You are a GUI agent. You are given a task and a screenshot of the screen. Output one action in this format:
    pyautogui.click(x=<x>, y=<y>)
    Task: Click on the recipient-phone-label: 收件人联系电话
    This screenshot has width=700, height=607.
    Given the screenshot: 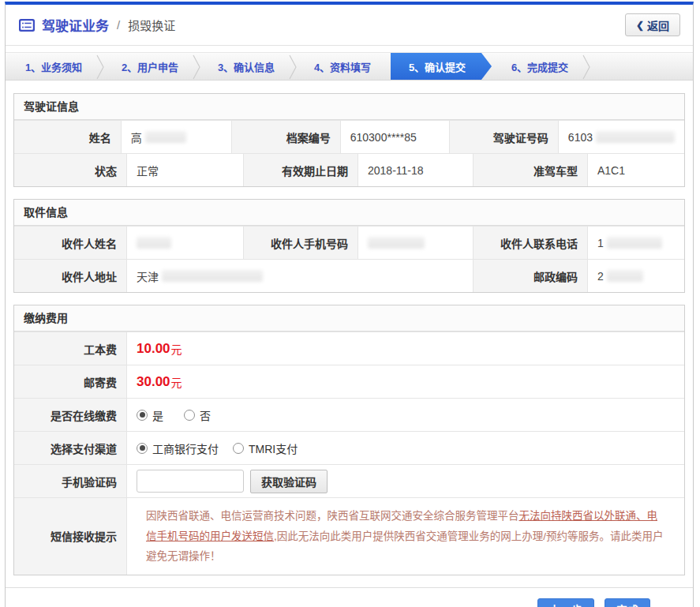 What is the action you would take?
    pyautogui.click(x=530, y=243)
    